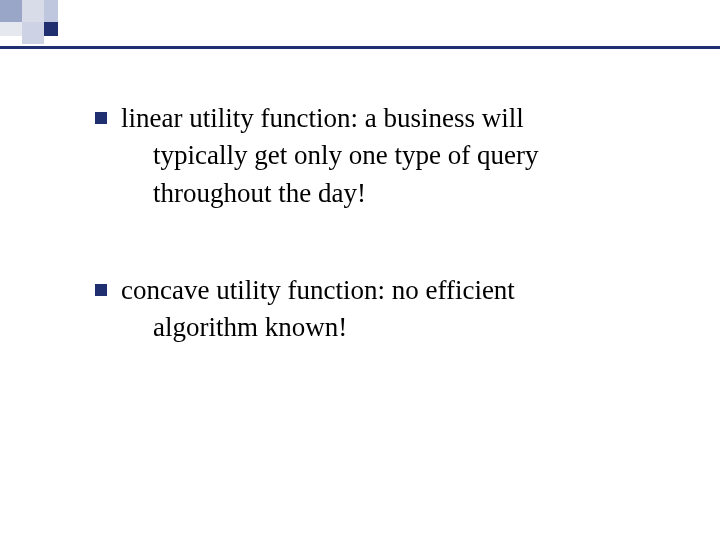 Image resolution: width=720 pixels, height=540 pixels. What do you see at coordinates (378, 310) in the screenshot?
I see `list-item: concave utility function: no efficient a…` at bounding box center [378, 310].